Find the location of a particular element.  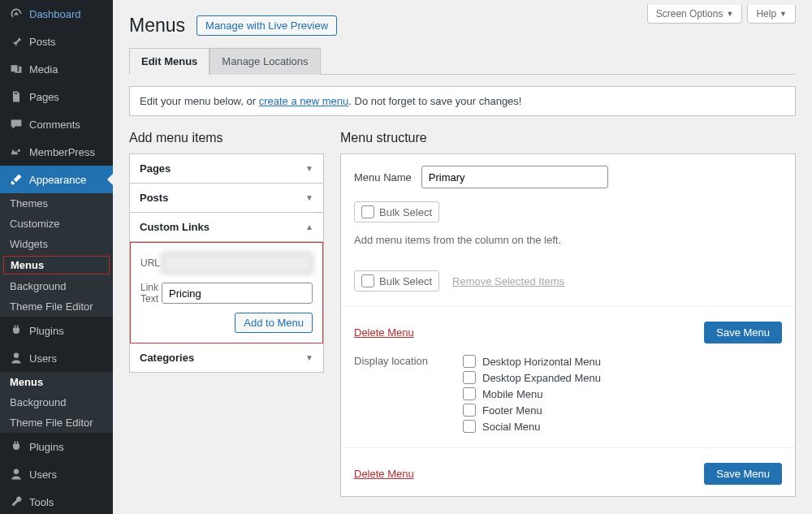

link-text-label: Link Text is located at coordinates (151, 293).